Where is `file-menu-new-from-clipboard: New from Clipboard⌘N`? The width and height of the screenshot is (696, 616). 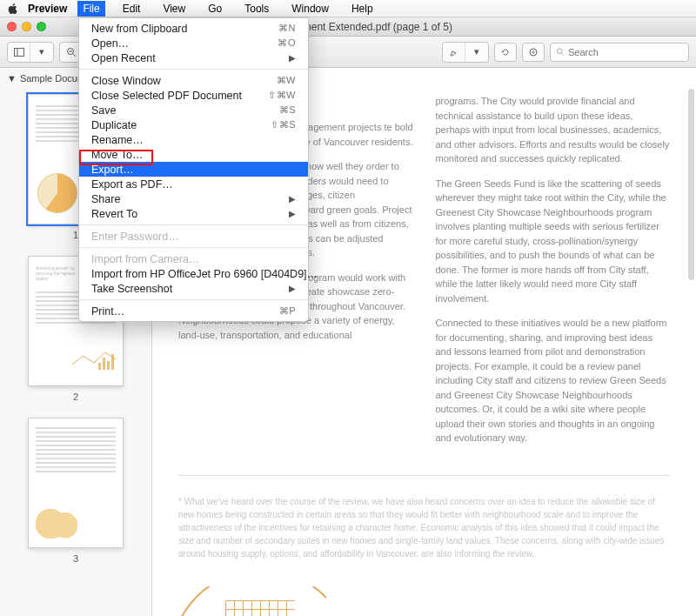
file-menu-new-from-clipboard: New from Clipboard⌘N is located at coordinates (193, 28).